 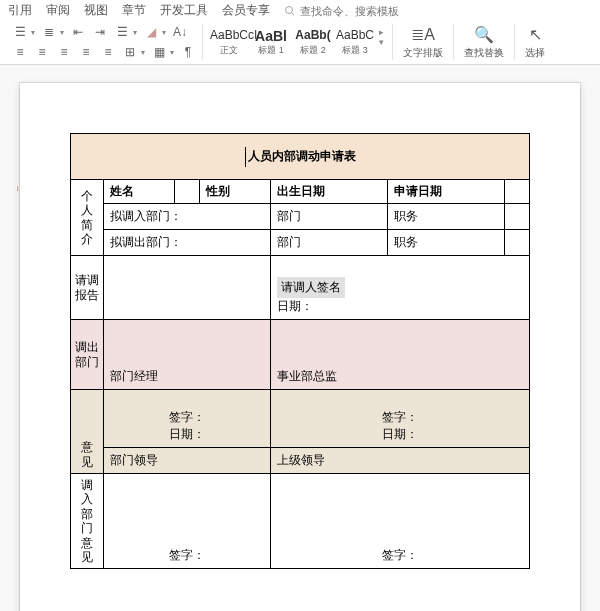 What do you see at coordinates (96, 10) in the screenshot?
I see `menu-shitu: 视图` at bounding box center [96, 10].